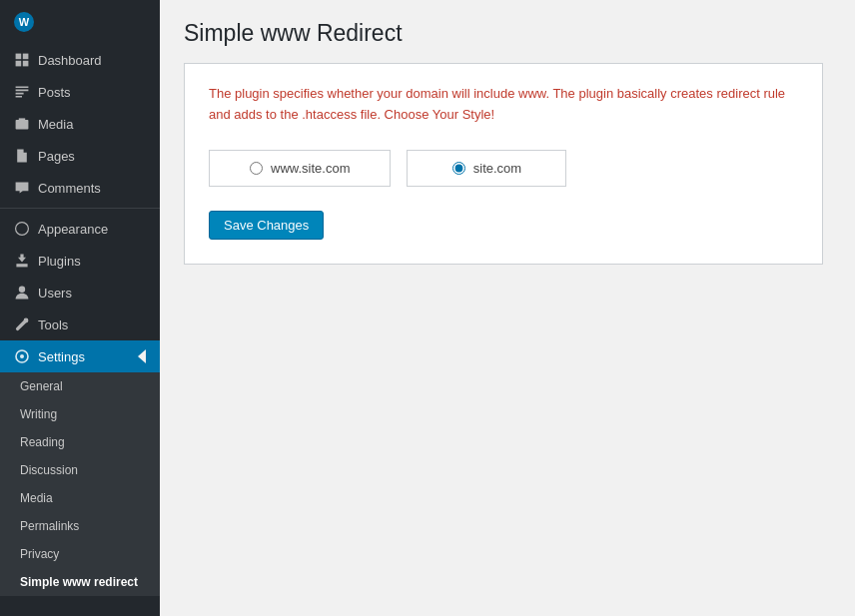 The image size is (855, 616). What do you see at coordinates (80, 22) in the screenshot?
I see `sidebar-logo: W` at bounding box center [80, 22].